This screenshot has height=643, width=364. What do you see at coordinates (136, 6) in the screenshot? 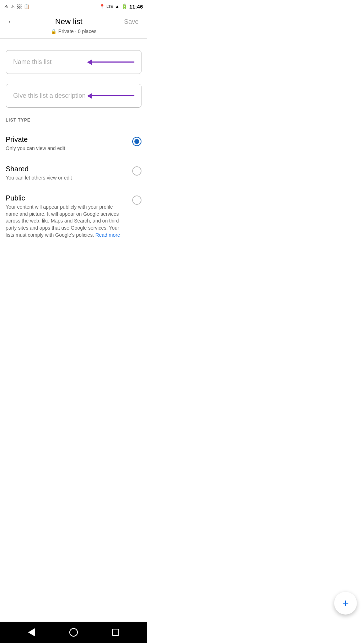
I see `clock: 11:46` at bounding box center [136, 6].